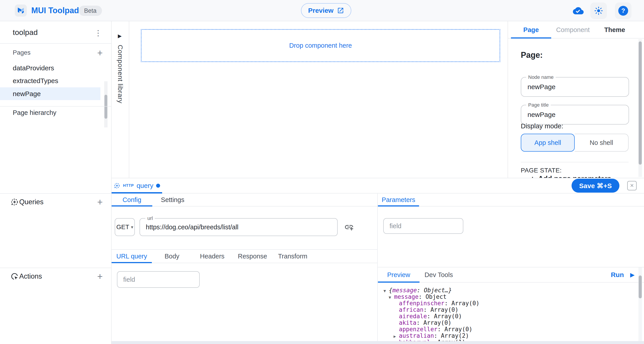 The width and height of the screenshot is (644, 344). What do you see at coordinates (106, 107) in the screenshot?
I see `pages-scrollbar-thumb` at bounding box center [106, 107].